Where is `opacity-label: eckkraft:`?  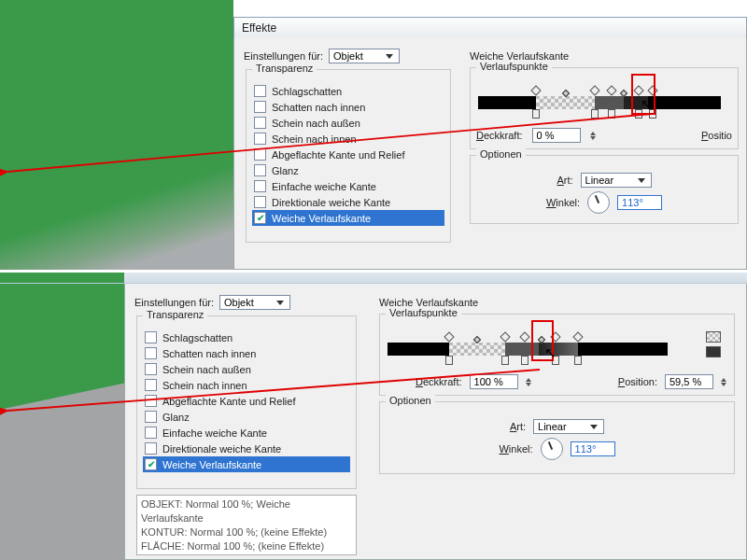
opacity-label: eckkraft: is located at coordinates (503, 135).